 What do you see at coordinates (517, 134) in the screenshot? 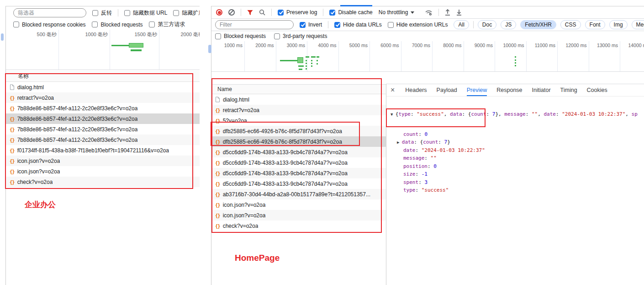
I see `json-property-row: count: 0` at bounding box center [517, 134].